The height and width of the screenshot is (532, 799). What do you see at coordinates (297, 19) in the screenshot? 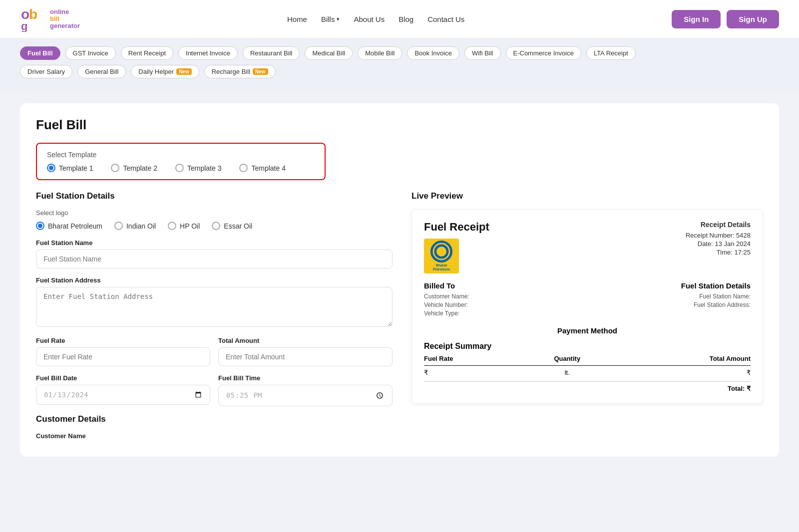
I see `nav-home: Home` at bounding box center [297, 19].